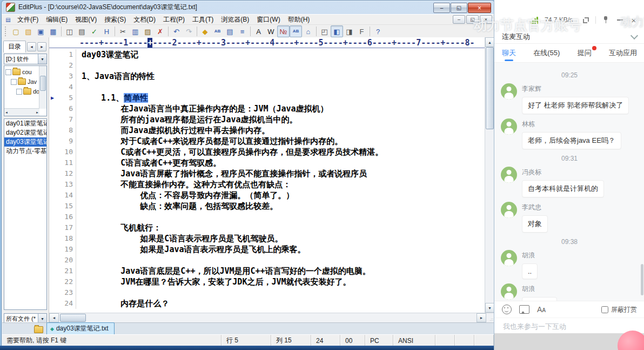 The height and width of the screenshot is (350, 644). What do you see at coordinates (524, 309) in the screenshot?
I see `image-icon` at bounding box center [524, 309].